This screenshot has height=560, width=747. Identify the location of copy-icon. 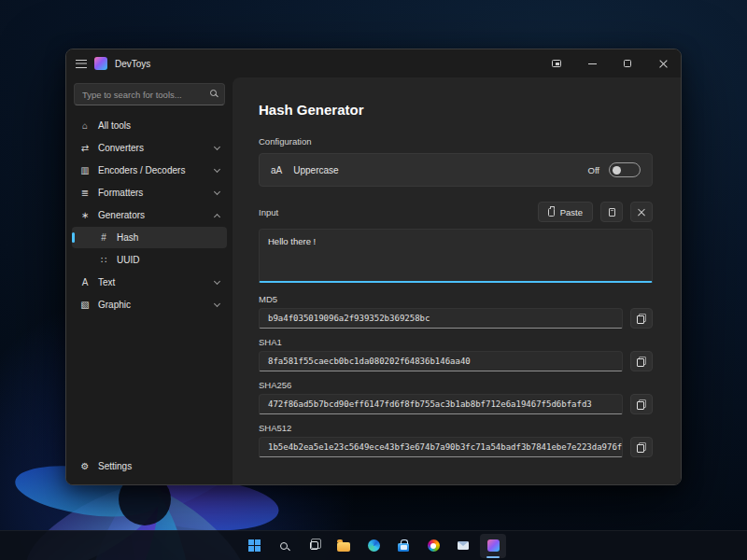
(641, 448).